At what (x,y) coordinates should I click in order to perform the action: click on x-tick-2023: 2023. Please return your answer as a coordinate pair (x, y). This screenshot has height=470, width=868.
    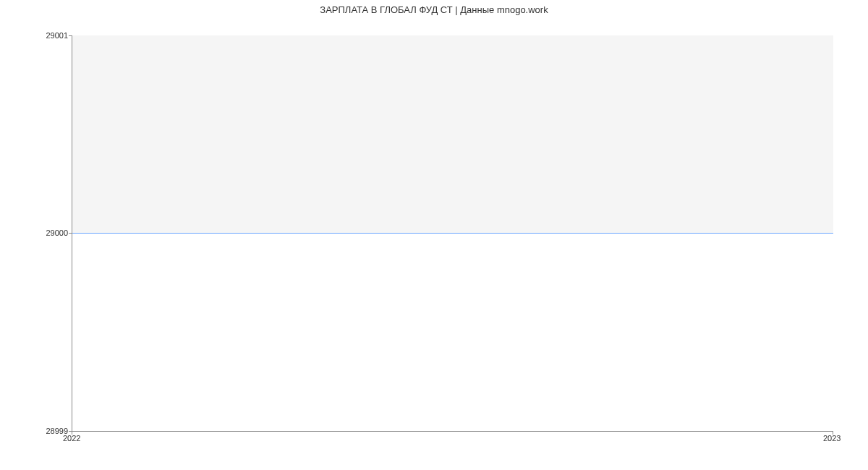
    Looking at the image, I should click on (832, 438).